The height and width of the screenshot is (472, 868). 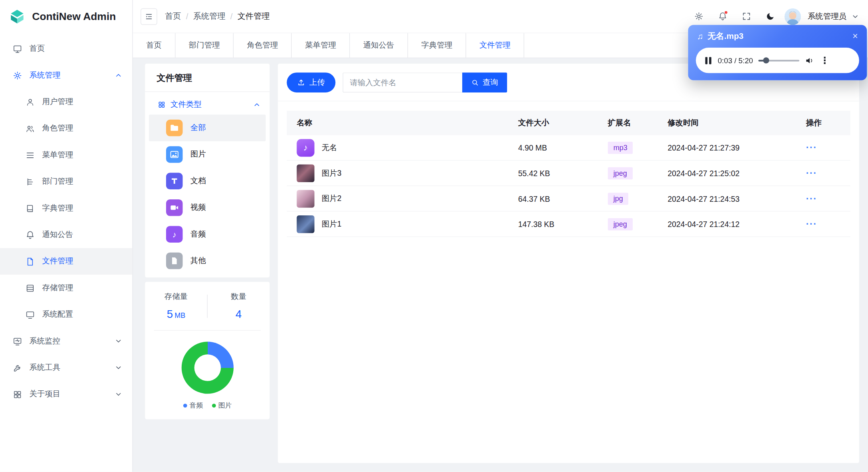 What do you see at coordinates (198, 181) in the screenshot?
I see `file-type-label: 文档` at bounding box center [198, 181].